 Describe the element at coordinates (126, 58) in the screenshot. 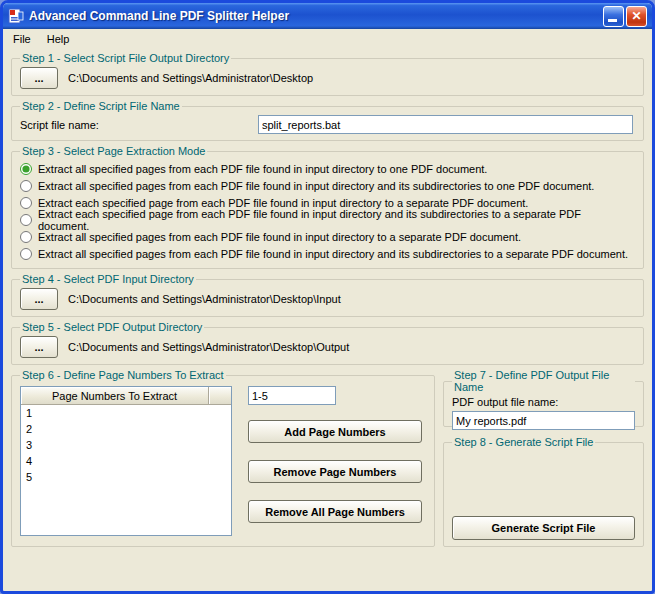

I see `step1-title: Step 1 - Select Script File Output Direc…` at that location.